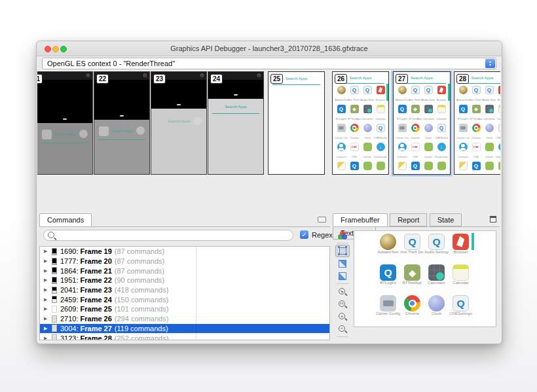  Describe the element at coordinates (343, 276) in the screenshot. I see `flip-diagonal-down-button` at that location.